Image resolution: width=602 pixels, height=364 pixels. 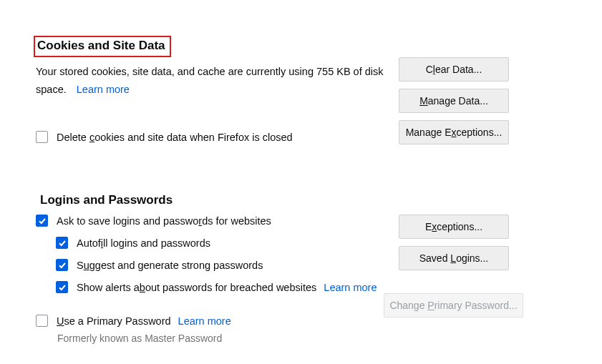 I want to click on cookies-learn-more-link: Learn more, so click(x=103, y=89).